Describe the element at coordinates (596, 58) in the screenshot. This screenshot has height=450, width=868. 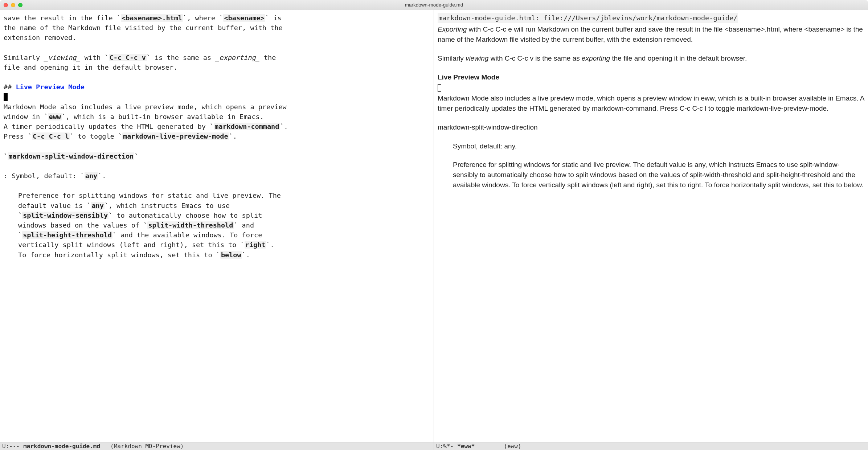
I see `preview-italic: exporting` at that location.